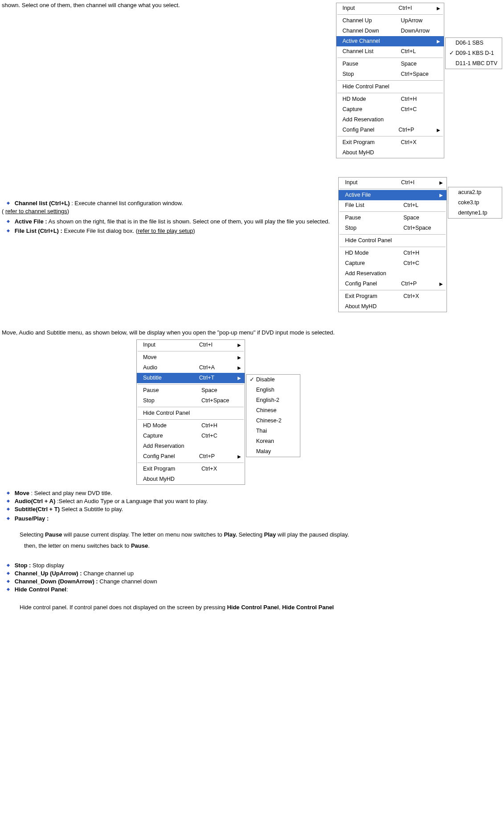  What do you see at coordinates (418, 99) in the screenshot?
I see `menu-item-accel: Ctrl+H` at bounding box center [418, 99].